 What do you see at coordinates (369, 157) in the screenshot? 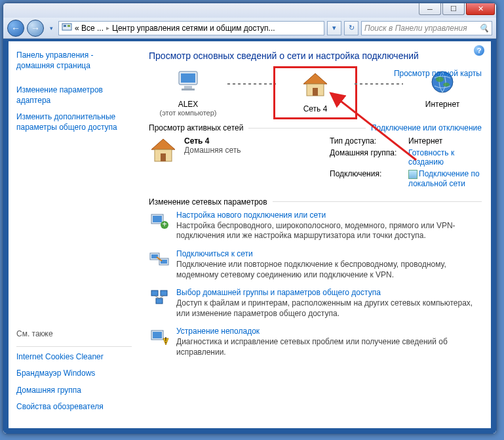
I see `homegroup-key: Домашняя группа:` at bounding box center [369, 157].